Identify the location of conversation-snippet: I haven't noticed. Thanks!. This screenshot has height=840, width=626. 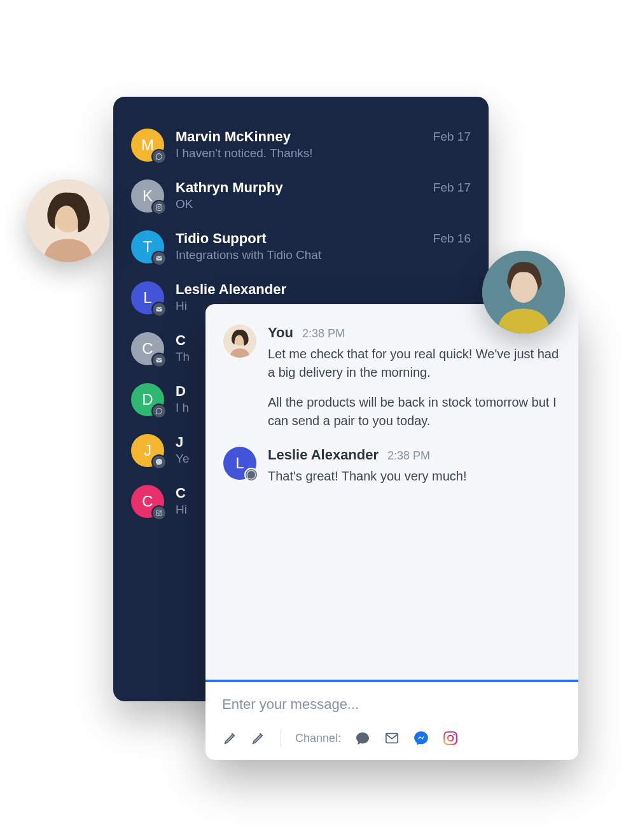
(299, 153).